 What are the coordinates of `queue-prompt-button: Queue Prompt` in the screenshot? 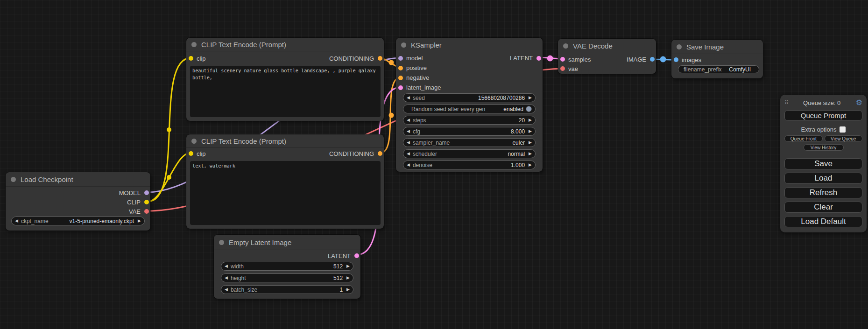 It's located at (824, 116).